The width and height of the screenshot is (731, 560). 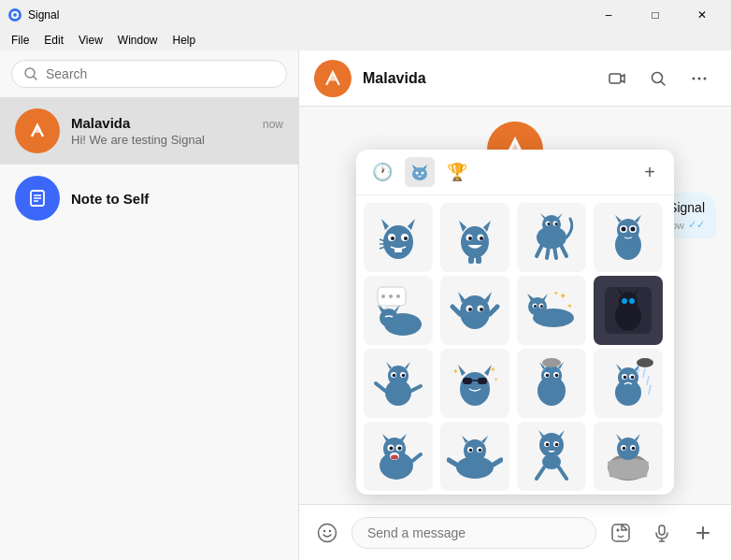 What do you see at coordinates (37, 198) in the screenshot?
I see `avatar-note` at bounding box center [37, 198].